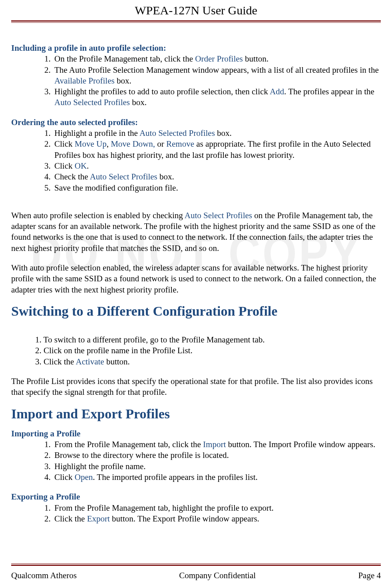 The width and height of the screenshot is (392, 585). What do you see at coordinates (208, 340) in the screenshot?
I see `list-item: 1. To switch to a different profile, go …` at bounding box center [208, 340].